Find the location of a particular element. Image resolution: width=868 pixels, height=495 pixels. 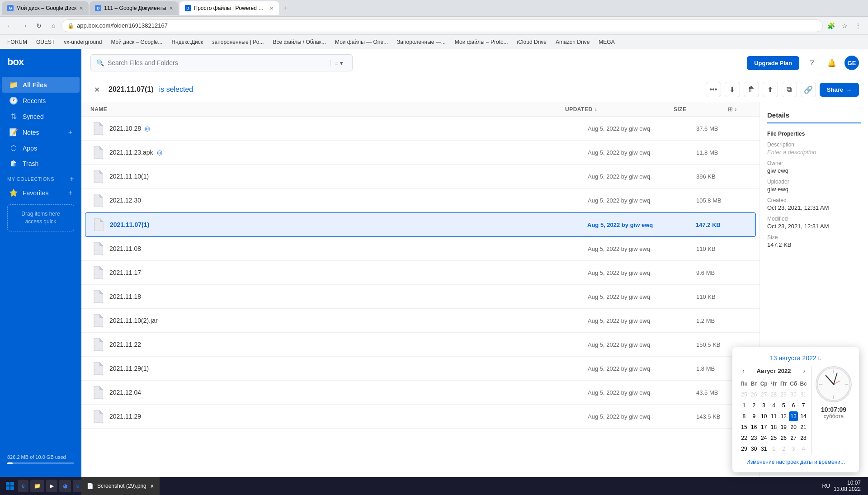

calendar-day: 29 is located at coordinates (783, 395).